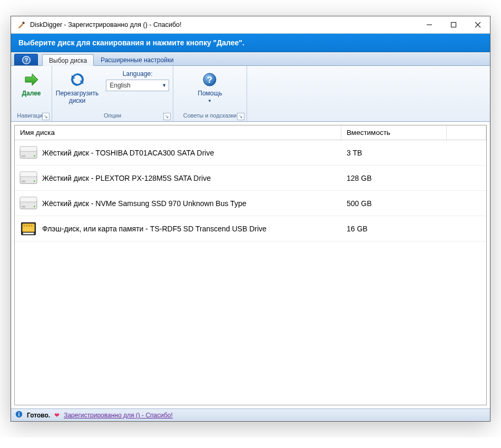 The width and height of the screenshot is (501, 448). Describe the element at coordinates (21, 25) in the screenshot. I see `app-icon` at that location.